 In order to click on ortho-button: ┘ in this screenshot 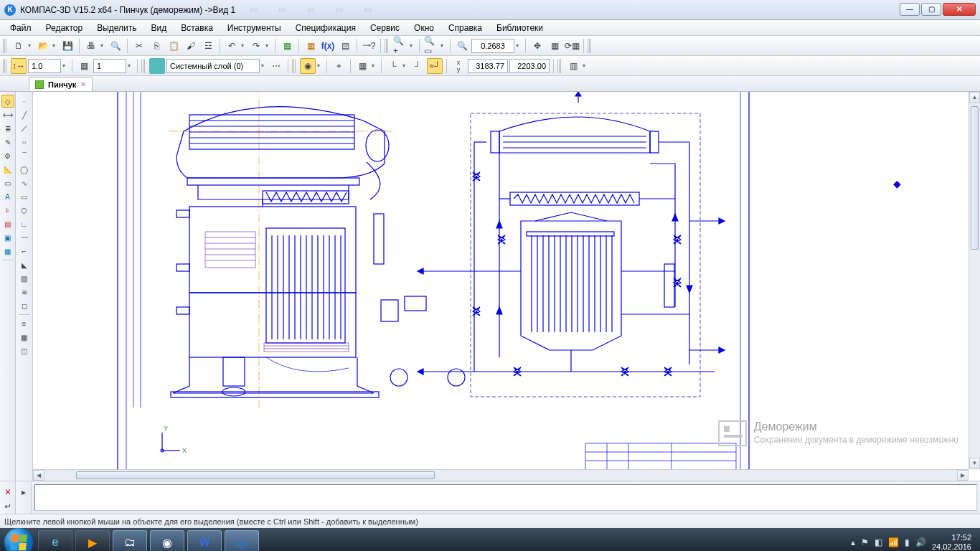, I will do `click(418, 66)`.